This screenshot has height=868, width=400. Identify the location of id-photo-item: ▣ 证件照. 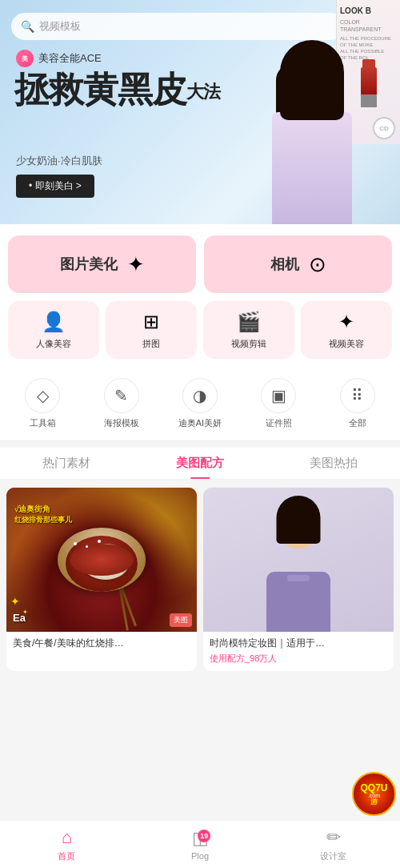
(278, 404).